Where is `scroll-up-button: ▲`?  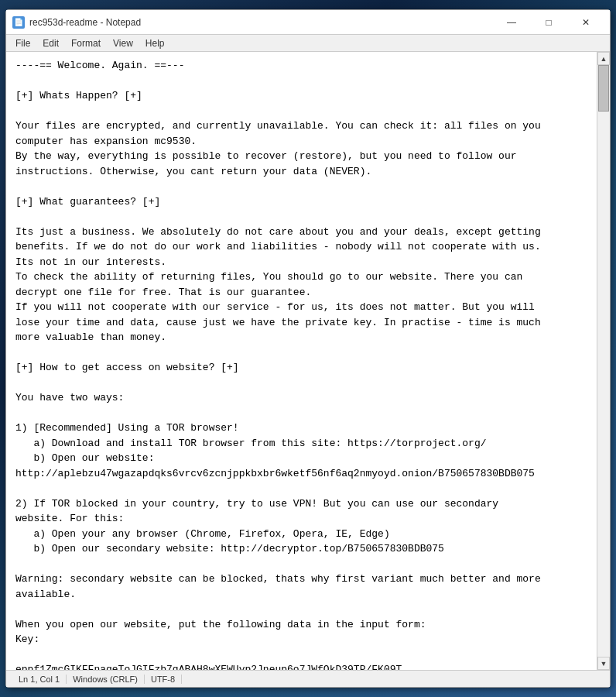 scroll-up-button: ▲ is located at coordinates (604, 59).